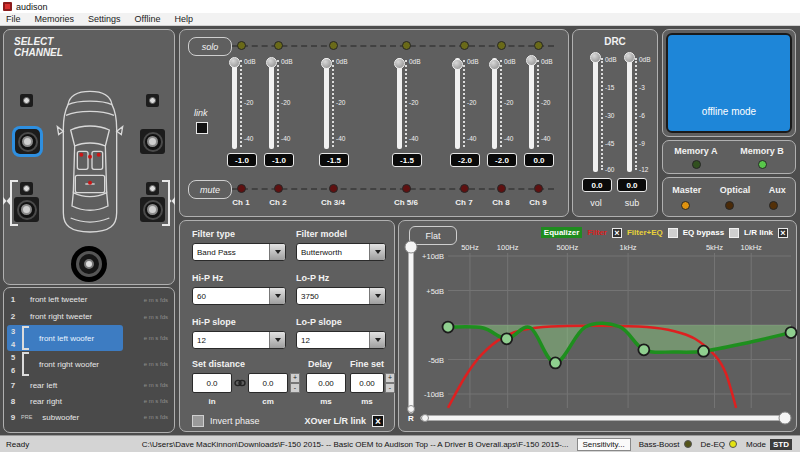 The image size is (800, 452). I want to click on link-checkbox, so click(202, 128).